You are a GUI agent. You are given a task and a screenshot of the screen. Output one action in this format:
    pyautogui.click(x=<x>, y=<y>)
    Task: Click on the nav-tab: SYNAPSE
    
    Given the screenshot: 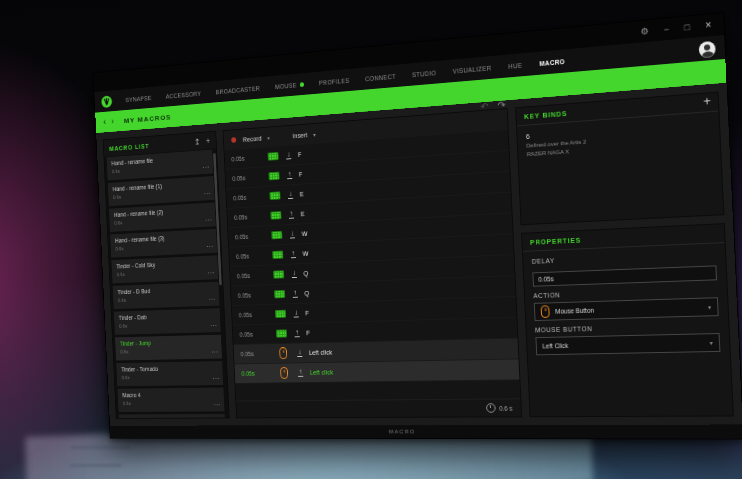 What is the action you would take?
    pyautogui.click(x=138, y=98)
    